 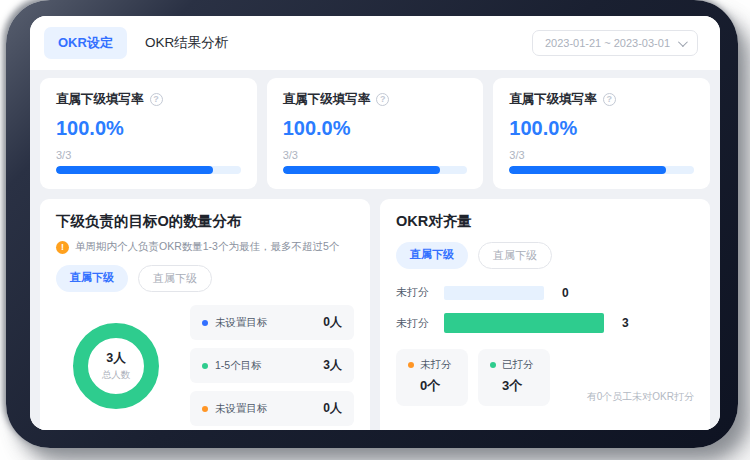 I want to click on tab-okr-setting: OKR设定, so click(x=86, y=43).